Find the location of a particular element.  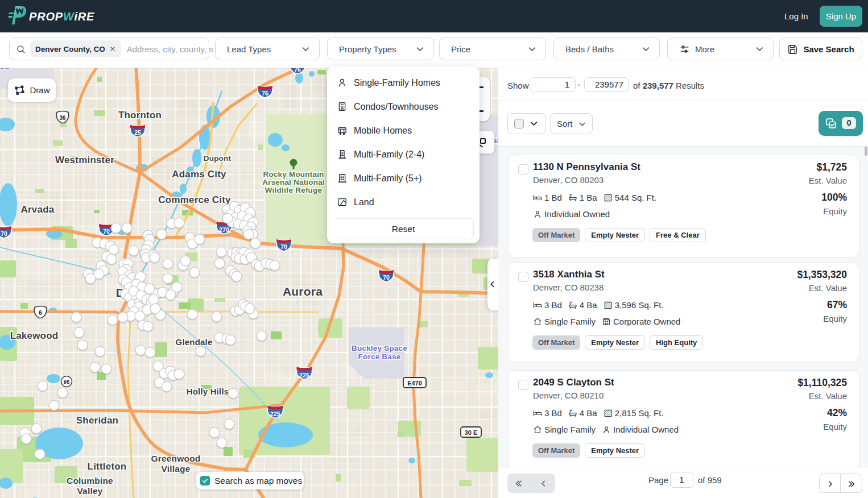

svg-text: UC is located at coordinates (5, 69).